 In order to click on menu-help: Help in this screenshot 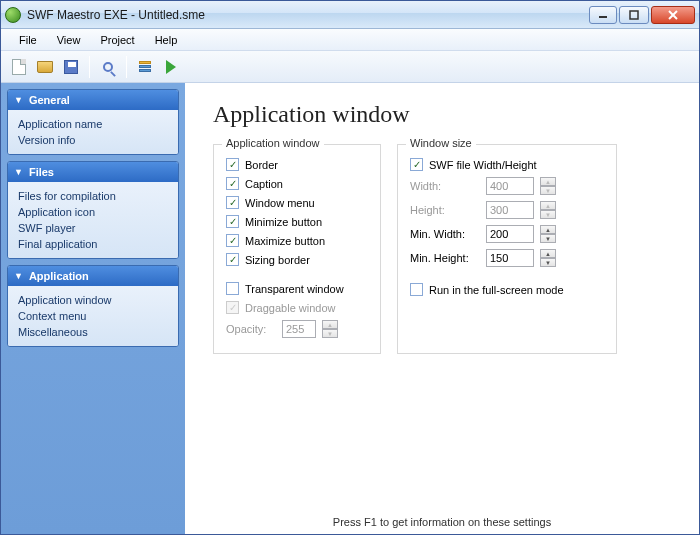, I will do `click(166, 40)`.